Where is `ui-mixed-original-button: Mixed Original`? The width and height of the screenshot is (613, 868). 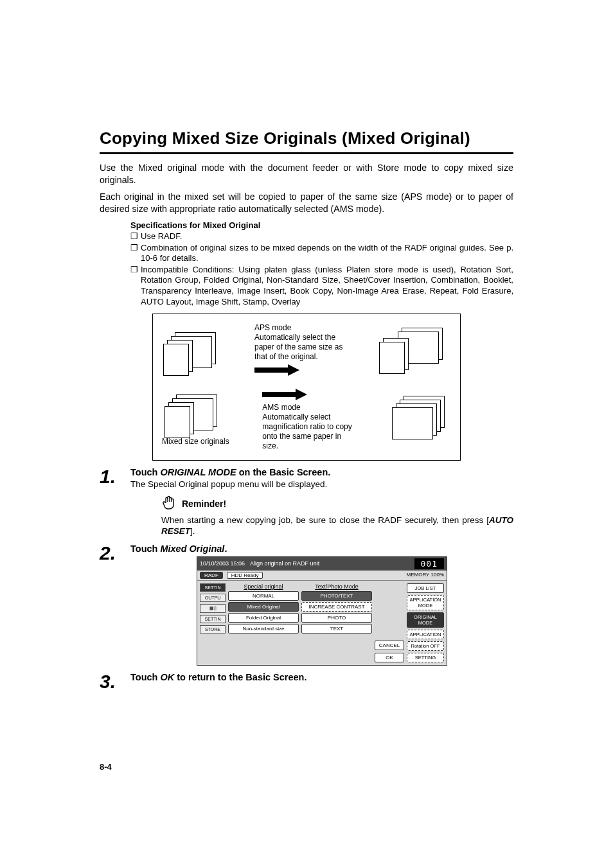
ui-mixed-original-button: Mixed Original is located at coordinates (263, 607).